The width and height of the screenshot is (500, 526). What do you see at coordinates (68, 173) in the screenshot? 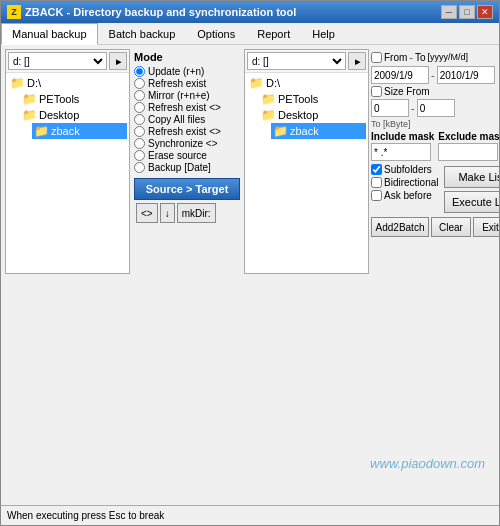
I see `source-tree: 📁 D:\ 📁 PETools 📁 Desktop 📁 zback` at bounding box center [68, 173].